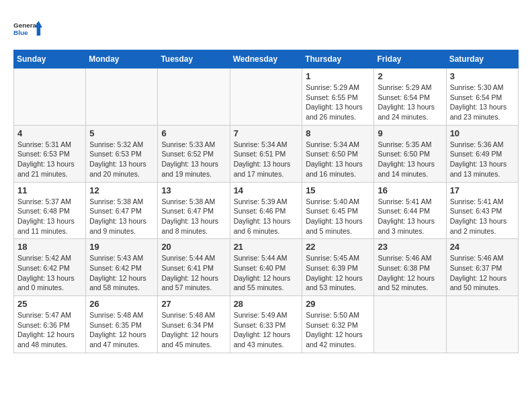 This screenshot has height=411, width=532. What do you see at coordinates (50, 273) in the screenshot?
I see `day-info: Sunrise: 5:42 AM Sunset: 6:42 PM Dayligh…` at bounding box center [50, 273].